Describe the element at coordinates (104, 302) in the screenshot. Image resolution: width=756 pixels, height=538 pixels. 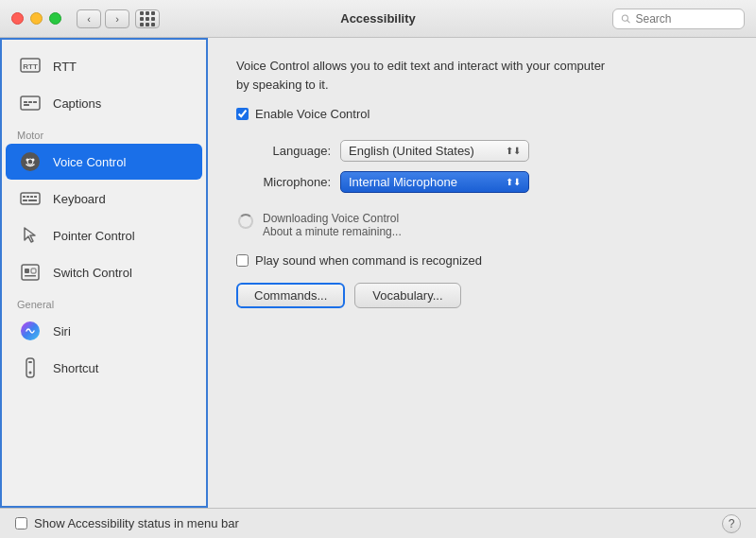
I see `general-section-label: General` at that location.